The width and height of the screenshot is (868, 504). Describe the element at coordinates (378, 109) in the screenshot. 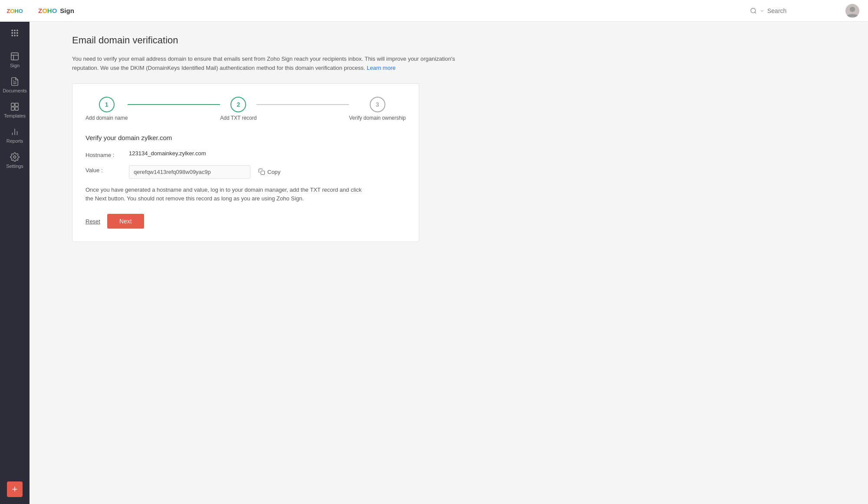

I see `step-3: 3 Verify domain ownership` at that location.